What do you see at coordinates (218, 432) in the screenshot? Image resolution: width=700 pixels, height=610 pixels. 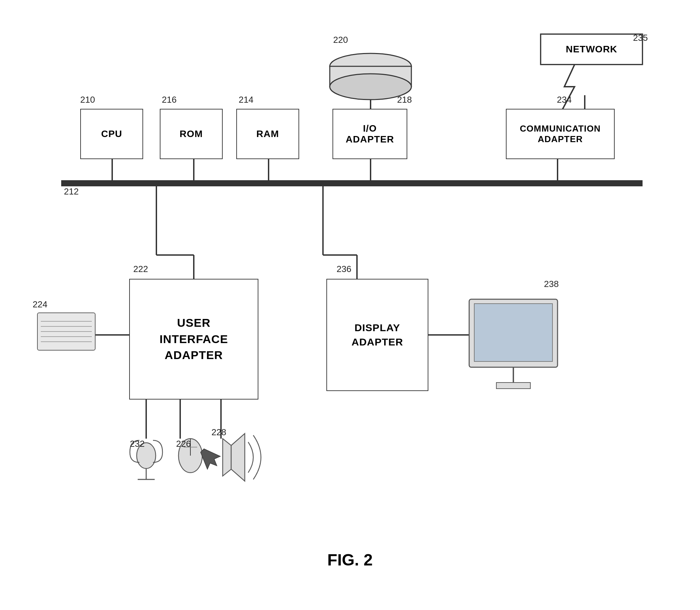 I see `speaker-ref: 228` at bounding box center [218, 432].